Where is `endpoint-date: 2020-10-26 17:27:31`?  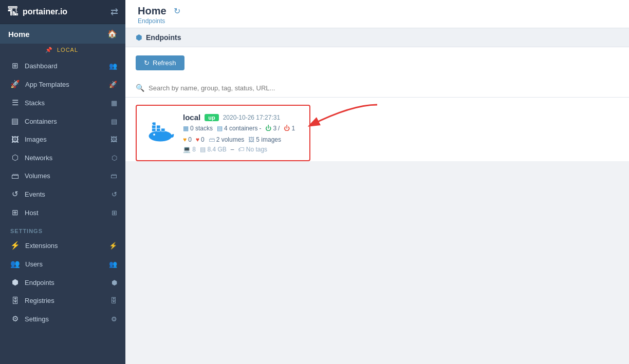 endpoint-date: 2020-10-26 17:27:31 is located at coordinates (252, 118).